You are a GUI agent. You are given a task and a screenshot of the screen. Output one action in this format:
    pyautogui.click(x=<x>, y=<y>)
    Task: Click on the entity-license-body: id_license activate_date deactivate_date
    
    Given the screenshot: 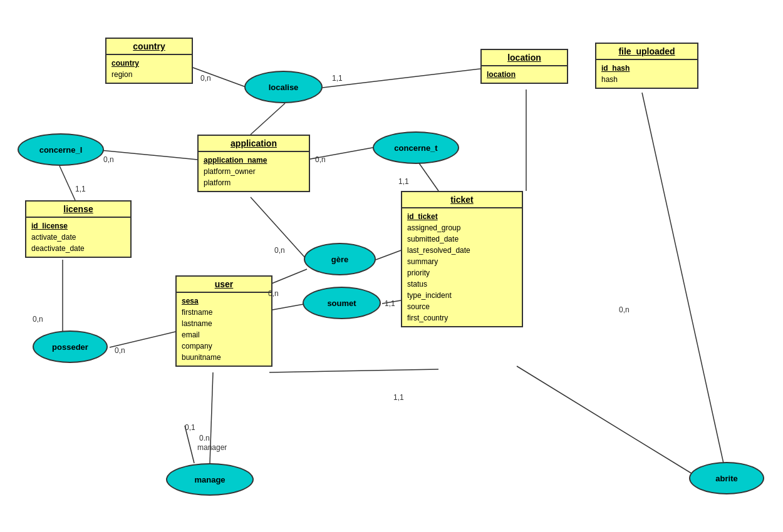 What is the action you would take?
    pyautogui.click(x=78, y=237)
    